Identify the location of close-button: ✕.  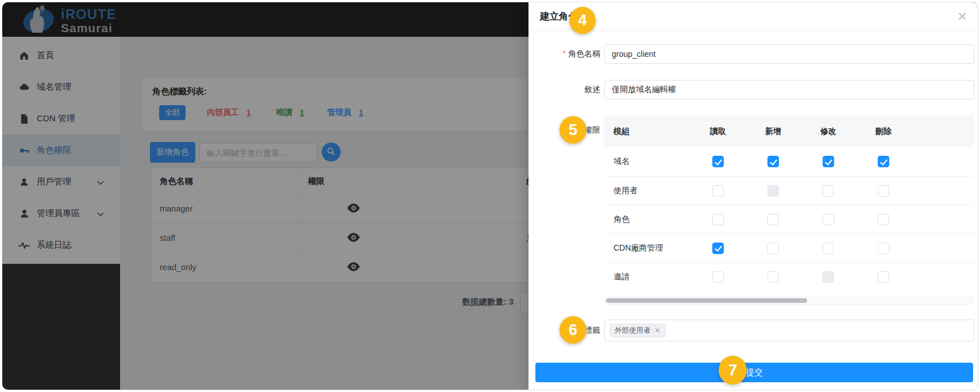
(962, 17).